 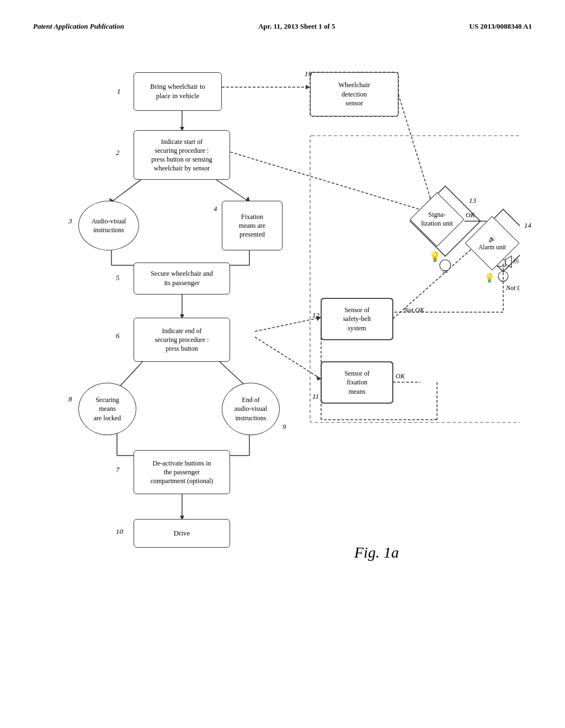 What do you see at coordinates (182, 533) in the screenshot?
I see `node-10-label: Drive` at bounding box center [182, 533].